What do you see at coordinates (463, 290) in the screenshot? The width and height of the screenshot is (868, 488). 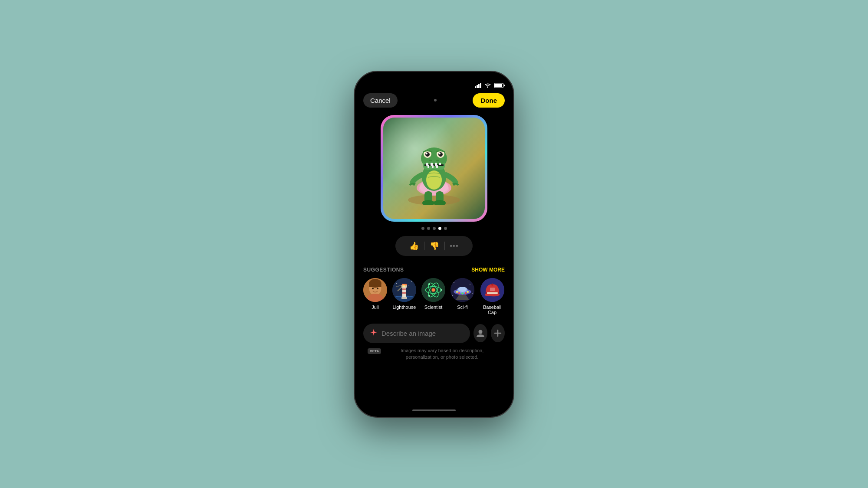 I see `suggestion-icon-scifi` at bounding box center [463, 290].